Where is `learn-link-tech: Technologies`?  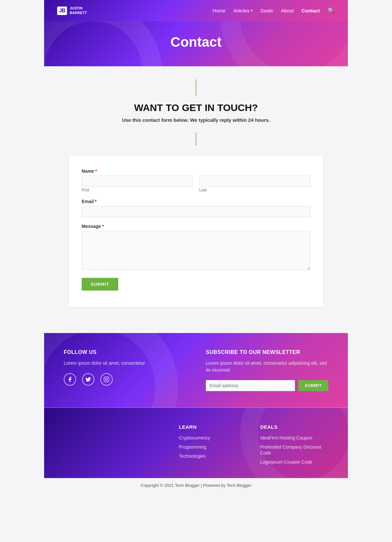 learn-link-tech: Technologies is located at coordinates (192, 456).